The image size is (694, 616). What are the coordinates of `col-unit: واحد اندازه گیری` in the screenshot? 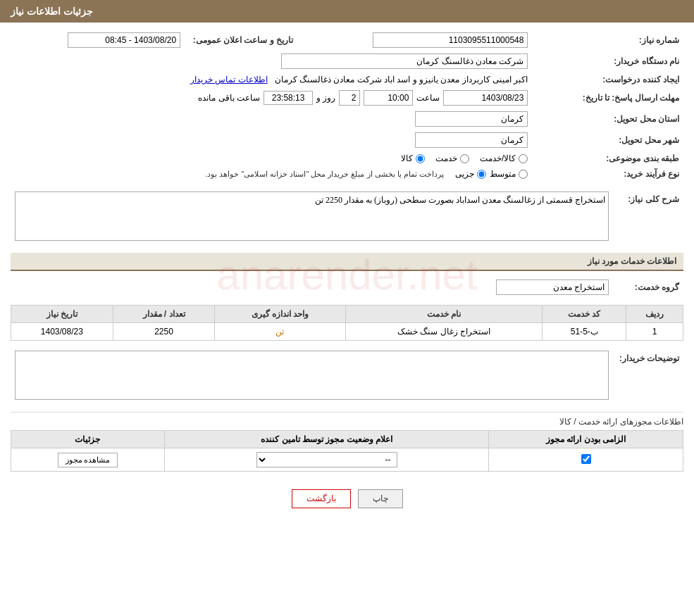 It's located at (280, 314).